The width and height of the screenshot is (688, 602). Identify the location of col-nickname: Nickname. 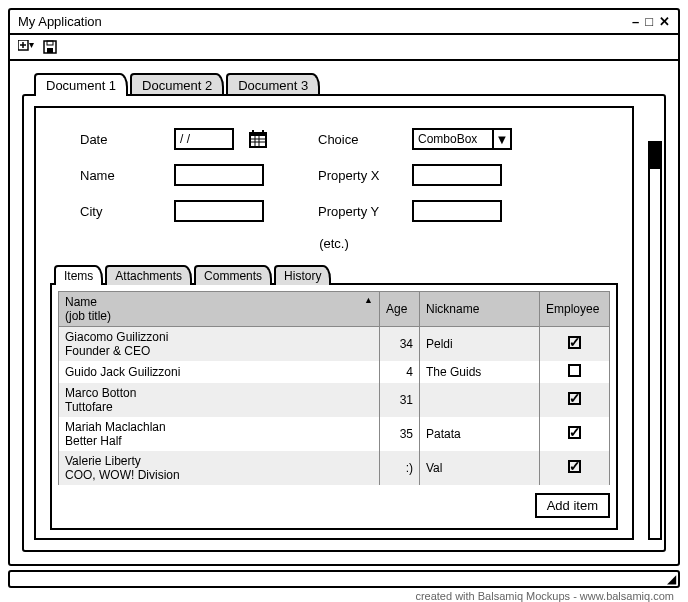
(480, 310).